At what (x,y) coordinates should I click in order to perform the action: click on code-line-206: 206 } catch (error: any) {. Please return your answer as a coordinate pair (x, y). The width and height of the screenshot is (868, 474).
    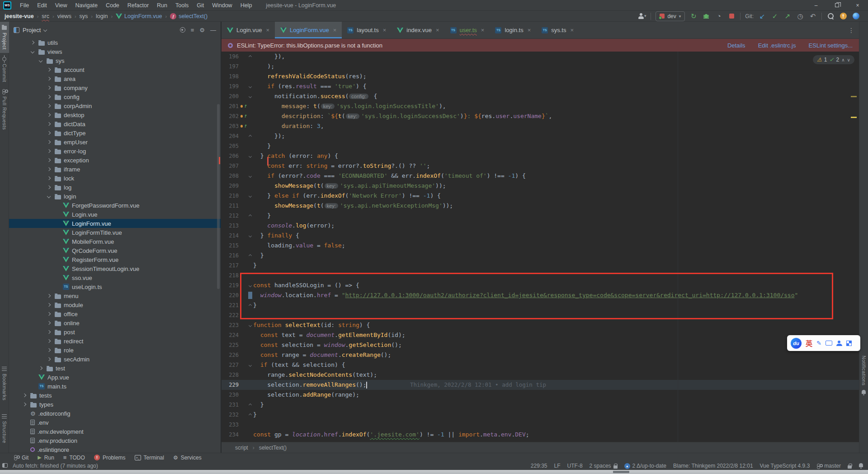
    Looking at the image, I should click on (540, 156).